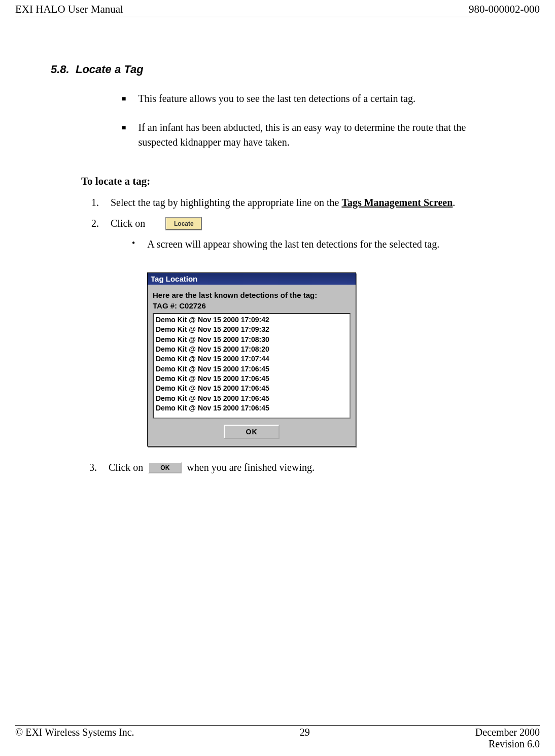 The height and width of the screenshot is (756, 555). Describe the element at coordinates (283, 203) in the screenshot. I see `step-1-text: Select the tag by highlighting the appro…` at that location.